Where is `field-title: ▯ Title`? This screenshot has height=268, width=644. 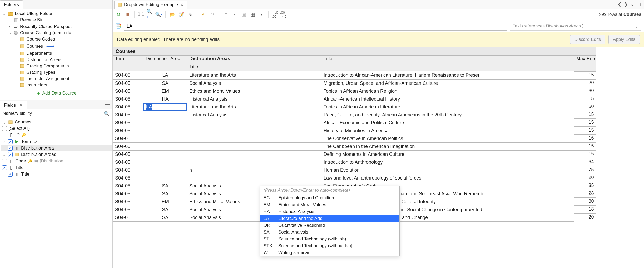
field-title: ▯ Title is located at coordinates (56, 167).